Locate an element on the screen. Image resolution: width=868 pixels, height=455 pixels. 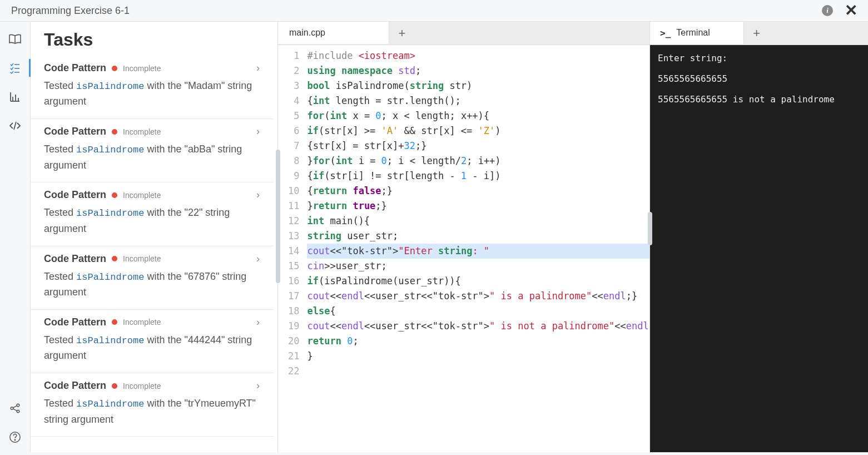
page-title: Programming Exercise 6-1 is located at coordinates (70, 11).